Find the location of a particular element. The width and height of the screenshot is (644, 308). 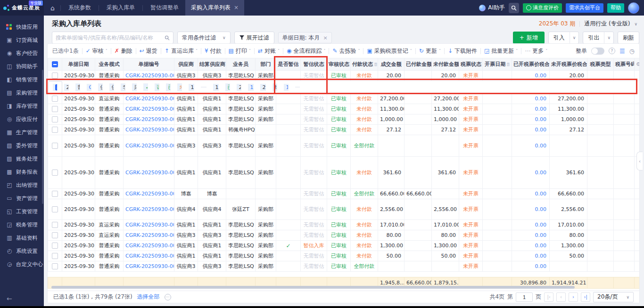

filter-chip-date: 单据日期: 本月 × is located at coordinates (305, 38).